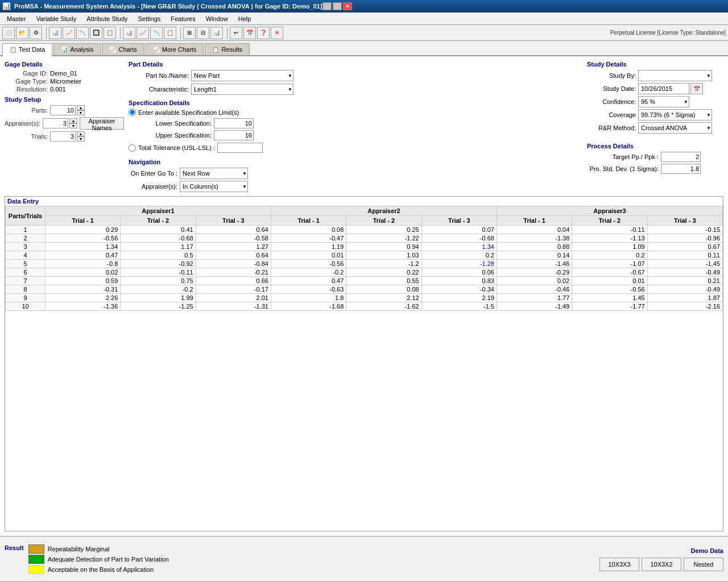 The height and width of the screenshot is (582, 728). What do you see at coordinates (81, 108) in the screenshot?
I see `parts-up-btn: ▲` at bounding box center [81, 108].